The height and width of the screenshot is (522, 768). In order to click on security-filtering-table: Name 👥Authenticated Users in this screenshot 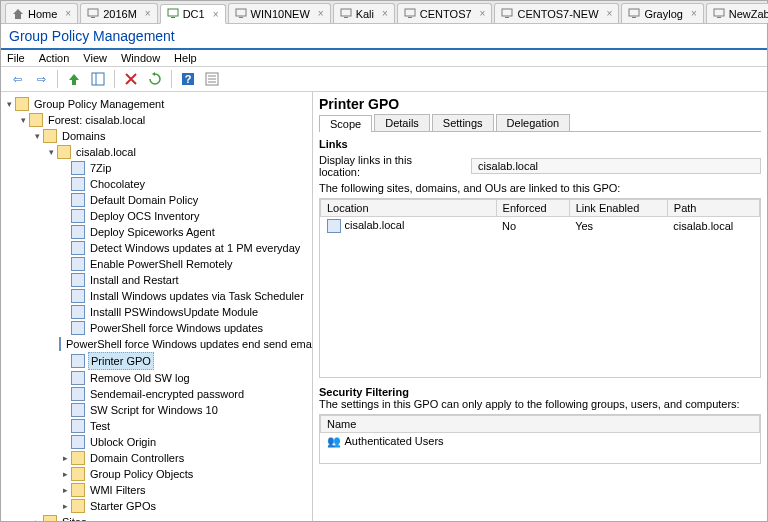, I will do `click(540, 439)`.